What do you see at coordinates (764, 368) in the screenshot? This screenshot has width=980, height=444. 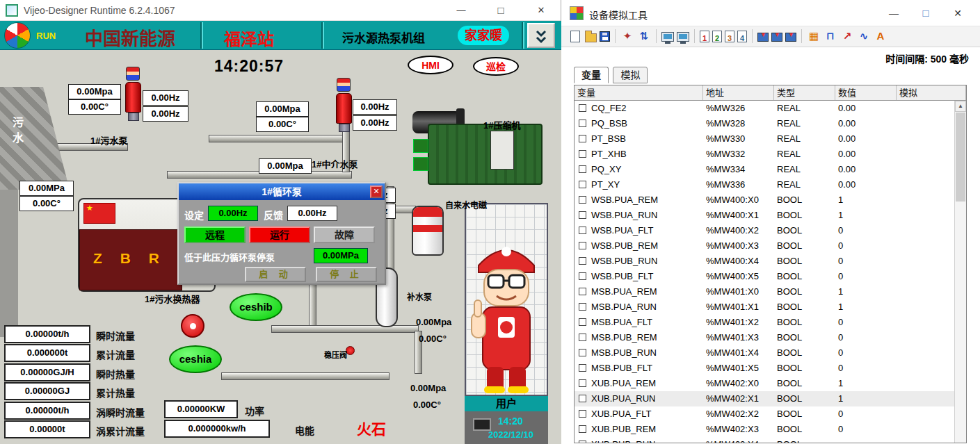 I see `table-row: MSB.PUB_FLT%MW401:X5BOOL0` at bounding box center [764, 368].